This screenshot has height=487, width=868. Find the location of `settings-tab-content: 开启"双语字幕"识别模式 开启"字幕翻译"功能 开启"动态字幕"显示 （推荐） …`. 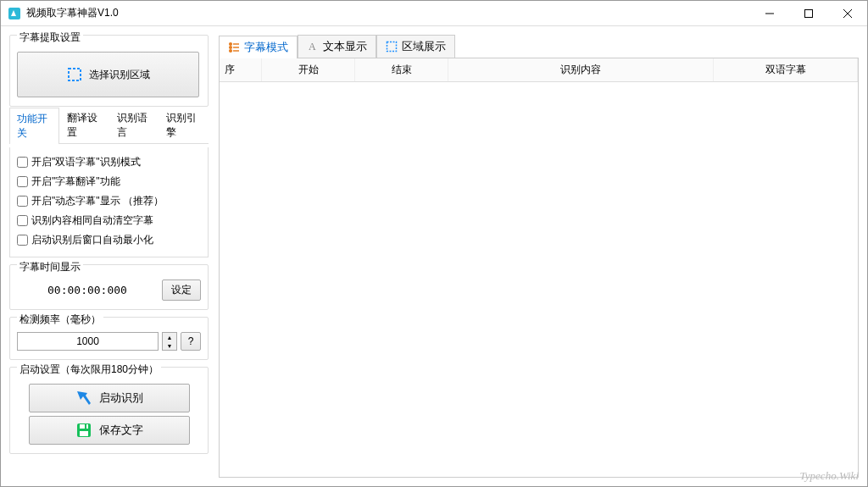

settings-tab-content: 开启"双语字幕"识别模式 开启"字幕翻译"功能 开启"动态字幕"显示 （推荐） … is located at coordinates (108, 202).